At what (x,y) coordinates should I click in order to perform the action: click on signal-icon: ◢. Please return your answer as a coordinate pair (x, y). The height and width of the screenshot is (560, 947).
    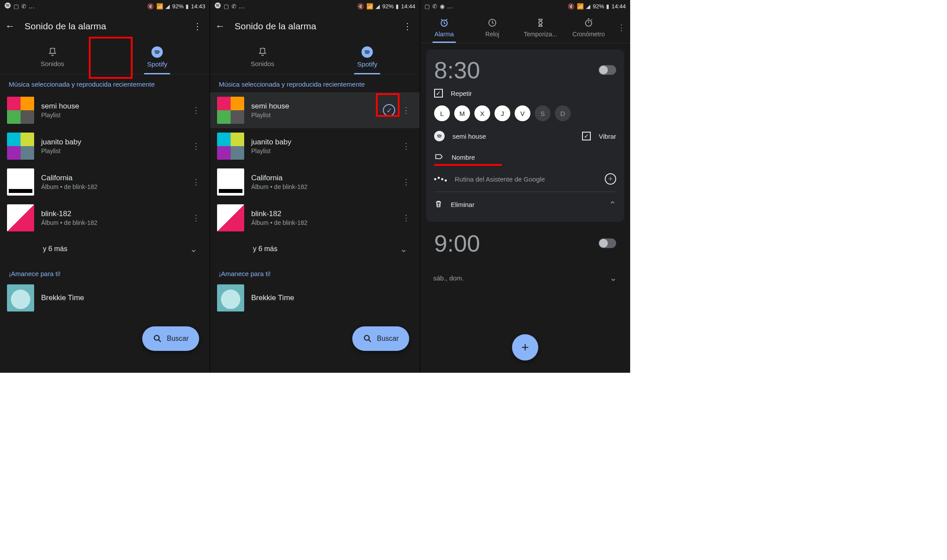
    Looking at the image, I should click on (588, 6).